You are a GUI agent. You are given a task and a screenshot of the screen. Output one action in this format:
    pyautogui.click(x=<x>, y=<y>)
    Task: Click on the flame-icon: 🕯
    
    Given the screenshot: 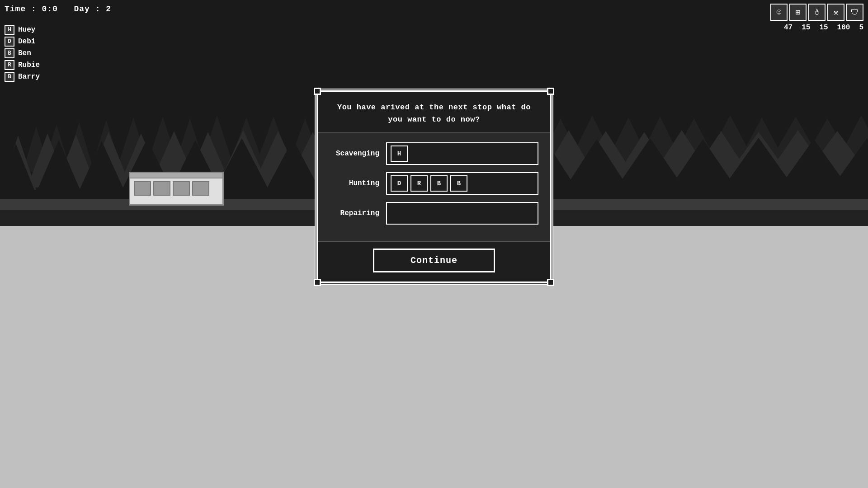 What is the action you would take?
    pyautogui.click(x=817, y=12)
    